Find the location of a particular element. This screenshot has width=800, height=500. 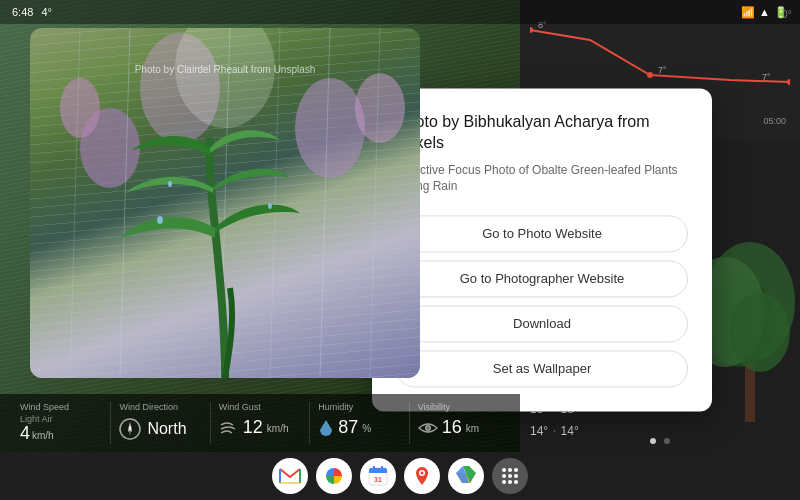

wind-gust-value: 12 is located at coordinates (253, 428).